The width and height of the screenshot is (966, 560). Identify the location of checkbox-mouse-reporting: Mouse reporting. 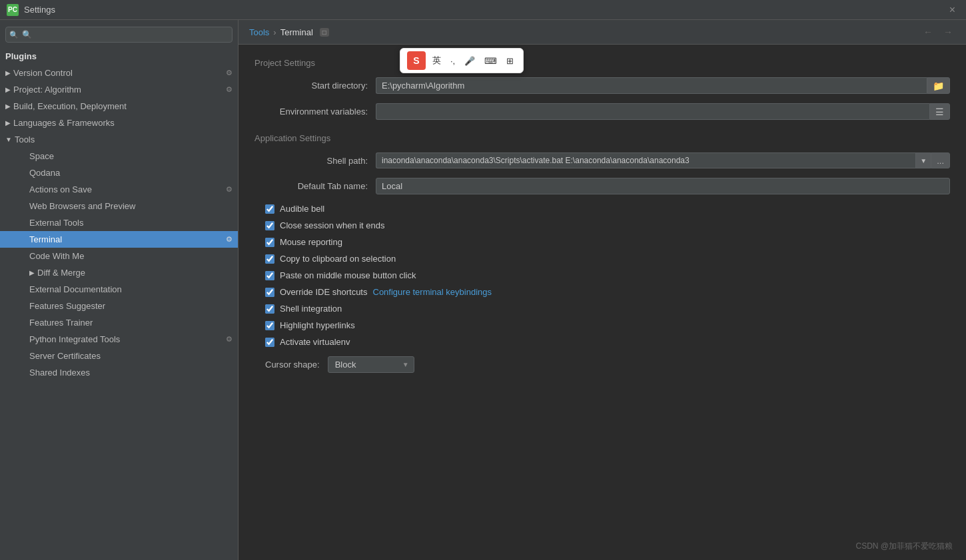
(602, 242).